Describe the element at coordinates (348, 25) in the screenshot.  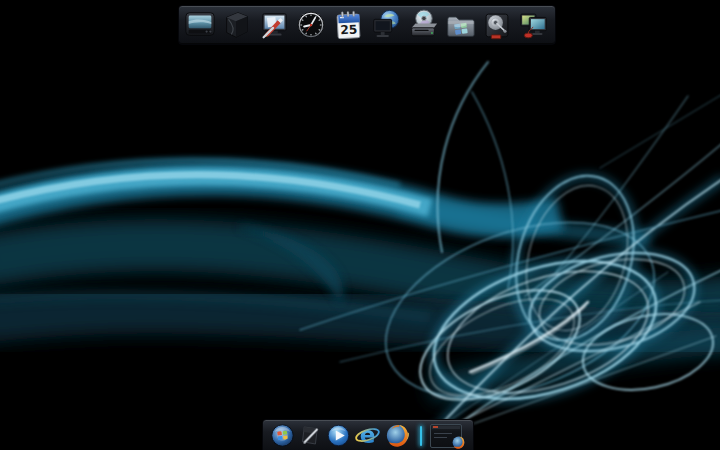
I see `calendar-icon: 25` at that location.